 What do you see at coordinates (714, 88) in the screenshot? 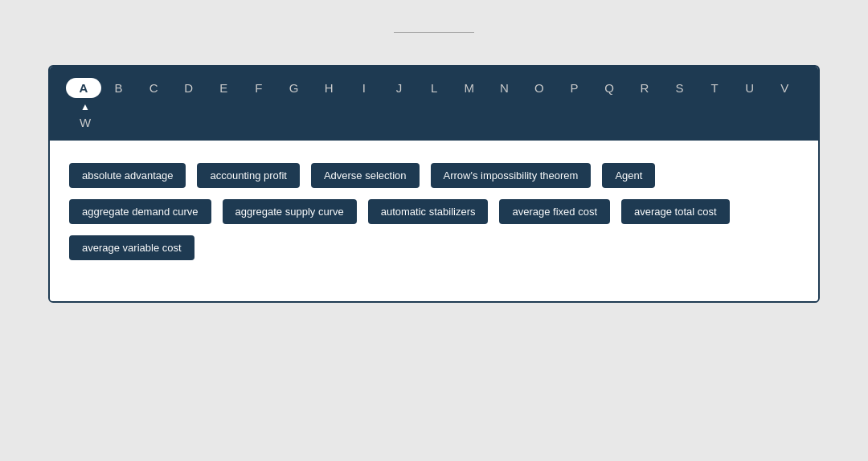
I see `alpha-letter-t: T` at bounding box center [714, 88].